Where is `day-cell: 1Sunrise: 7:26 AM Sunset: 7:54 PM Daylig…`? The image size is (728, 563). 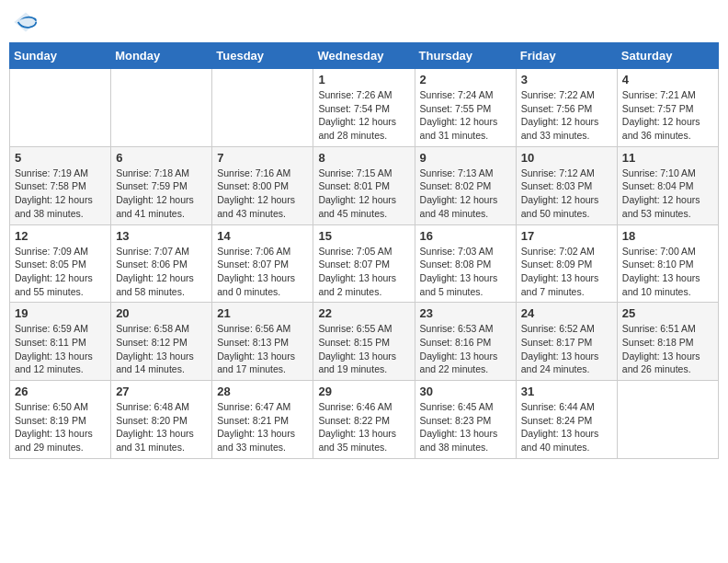
day-cell: 1Sunrise: 7:26 AM Sunset: 7:54 PM Daylig… is located at coordinates (364, 109).